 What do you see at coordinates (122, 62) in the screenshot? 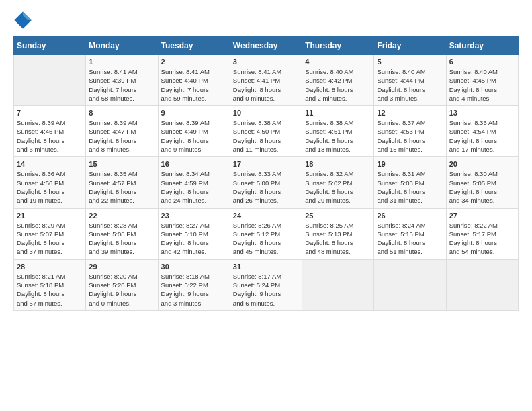
I see `day-number: 1` at bounding box center [122, 62].